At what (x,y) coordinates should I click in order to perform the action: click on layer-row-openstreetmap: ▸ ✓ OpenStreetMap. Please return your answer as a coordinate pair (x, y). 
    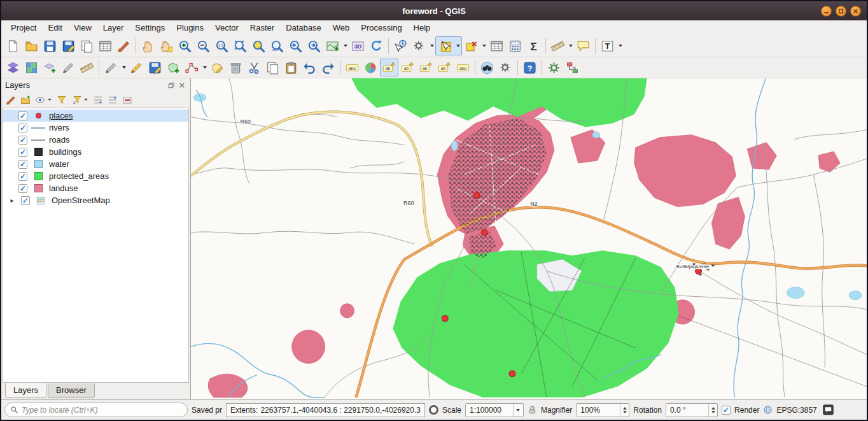
    Looking at the image, I should click on (95, 200).